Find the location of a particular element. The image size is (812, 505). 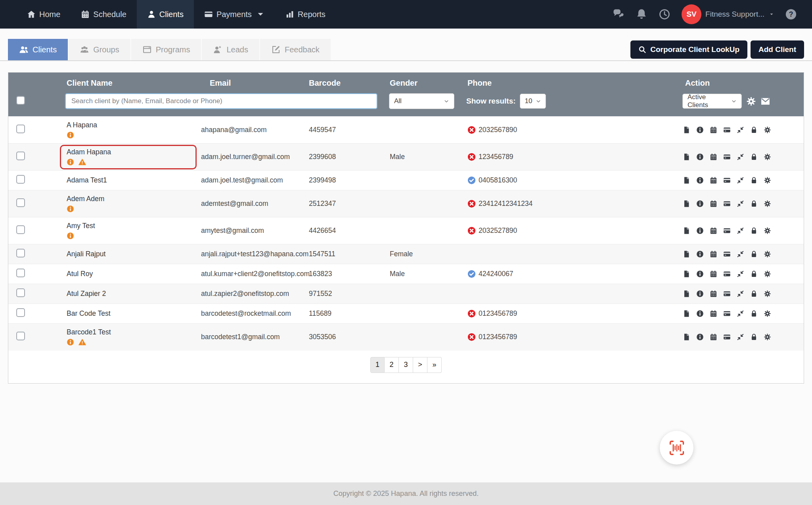

client-name: Adam Hapana is located at coordinates (131, 152).